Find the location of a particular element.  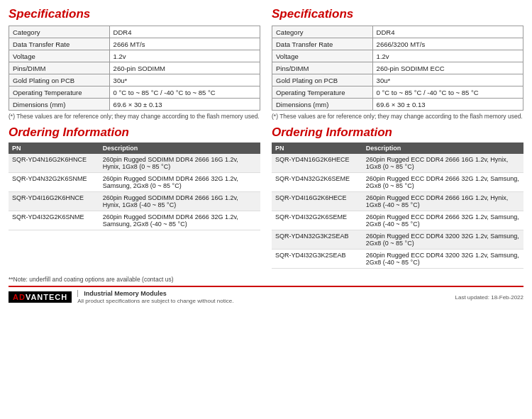

order-pn: SQR-YD4I32G3K2SEAB is located at coordinates (317, 259).